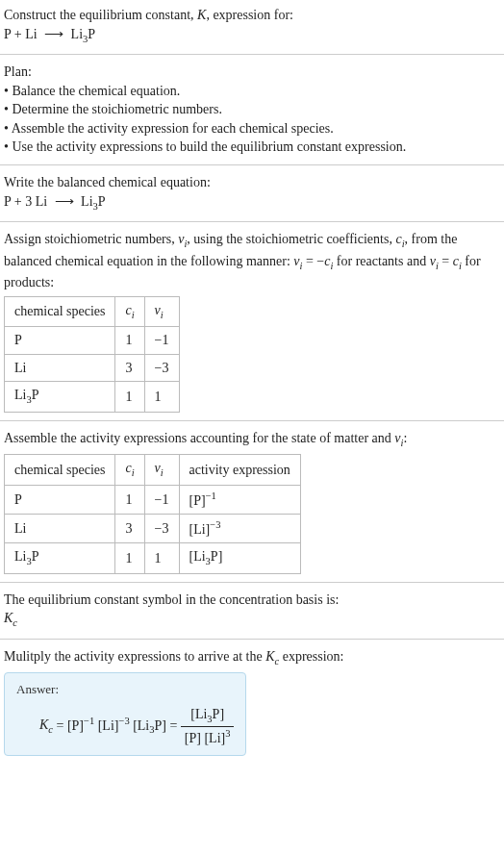 This screenshot has height=855, width=504. Describe the element at coordinates (208, 716) in the screenshot. I see `frac-numerator: [Li3P]` at that location.